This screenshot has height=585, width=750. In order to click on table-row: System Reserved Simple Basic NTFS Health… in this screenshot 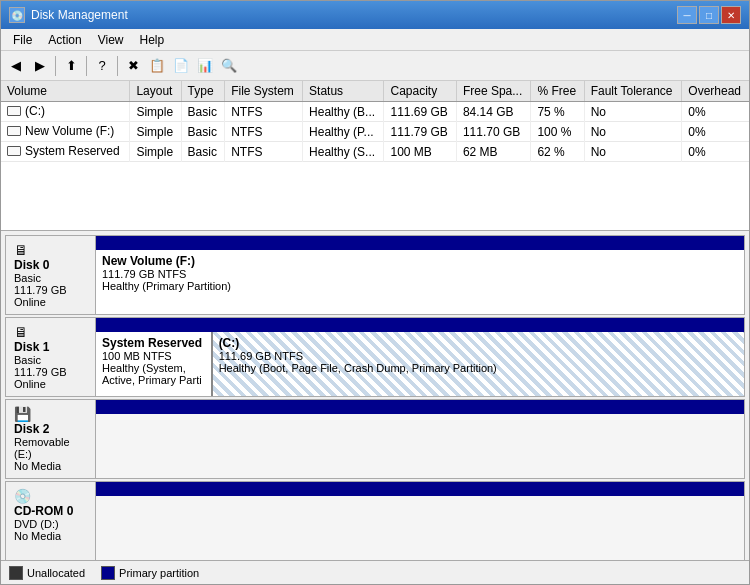, I will do `click(375, 152)`.